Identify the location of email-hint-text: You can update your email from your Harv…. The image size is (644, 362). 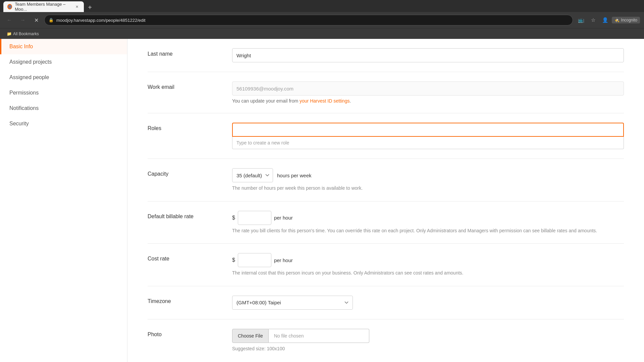
(428, 101).